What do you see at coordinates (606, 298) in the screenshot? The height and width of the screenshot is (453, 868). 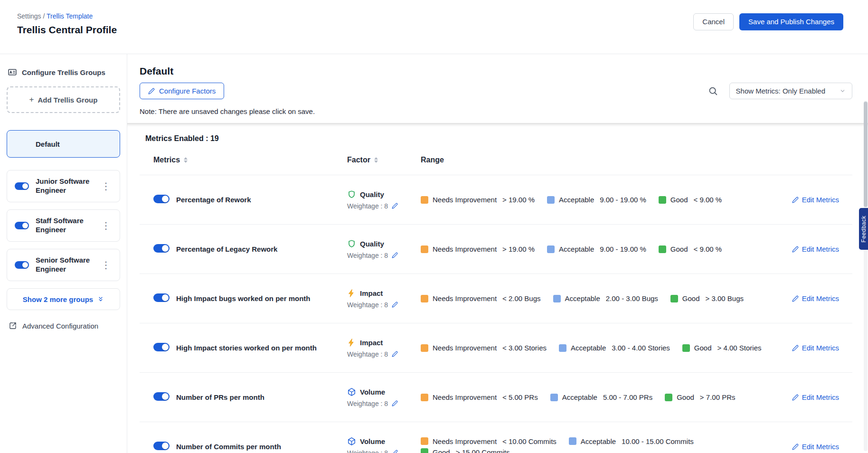 I see `range-chip: Acceptable 2.00 - 3.00 Bugs` at bounding box center [606, 298].